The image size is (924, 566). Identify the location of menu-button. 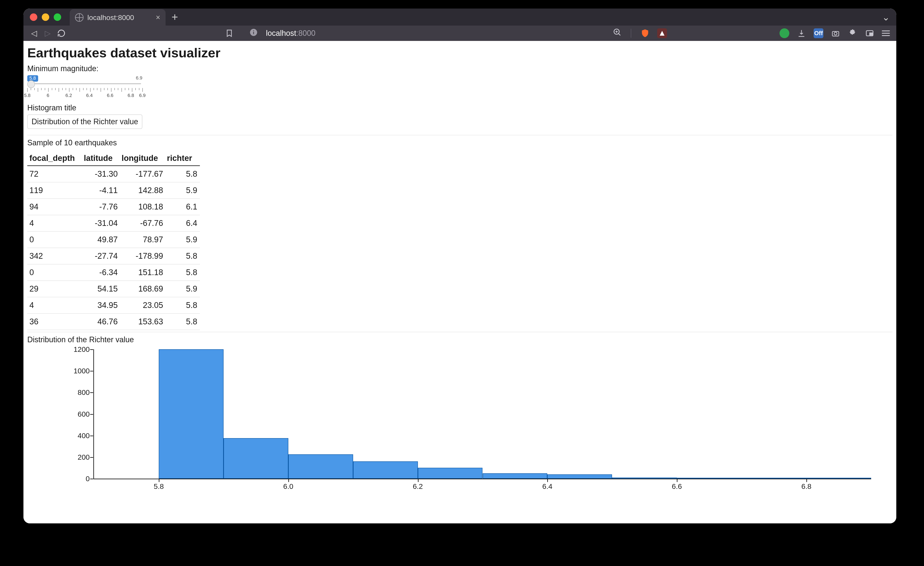
(886, 33).